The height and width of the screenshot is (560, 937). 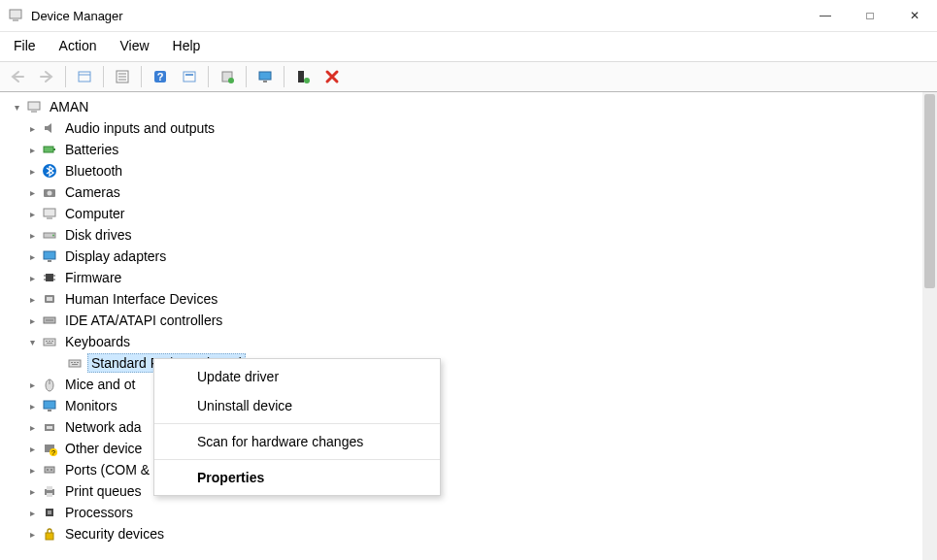 I want to click on tree-item-label: Other device, so click(x=103, y=448).